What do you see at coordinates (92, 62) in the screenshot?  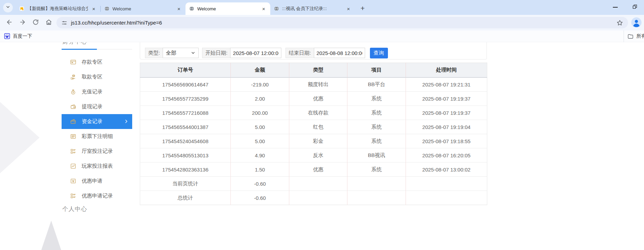 I see `sidebar-item-label: 存款专区` at bounding box center [92, 62].